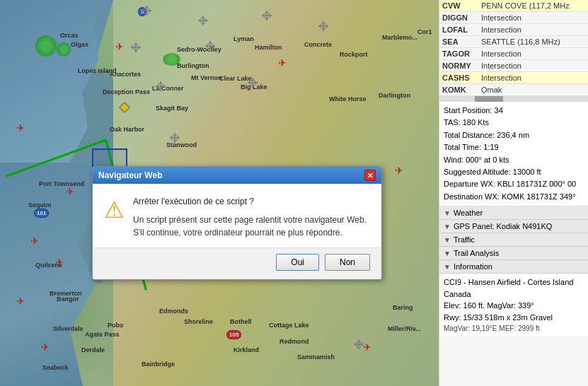  I want to click on nav-table-row: CVWPENN COVE (117,2 MHz, so click(514, 6).